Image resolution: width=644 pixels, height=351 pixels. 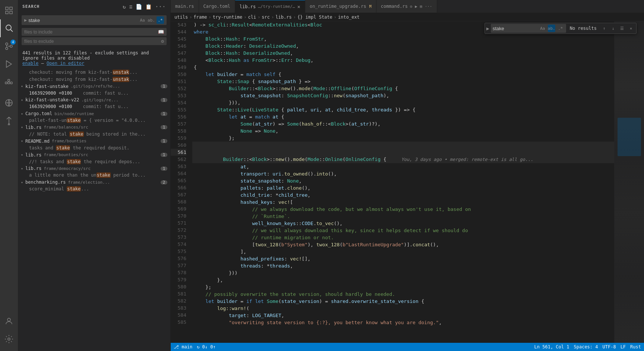 What do you see at coordinates (403, 174) in the screenshot?
I see `code-line: transport: uri.to_owned().into(),` at bounding box center [403, 174].